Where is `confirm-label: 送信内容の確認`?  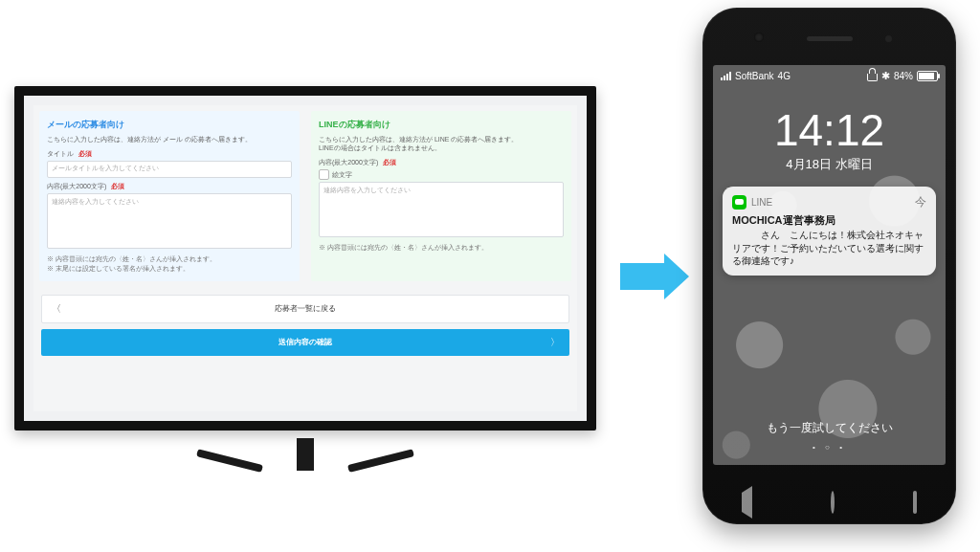 confirm-label: 送信内容の確認 is located at coordinates (305, 342).